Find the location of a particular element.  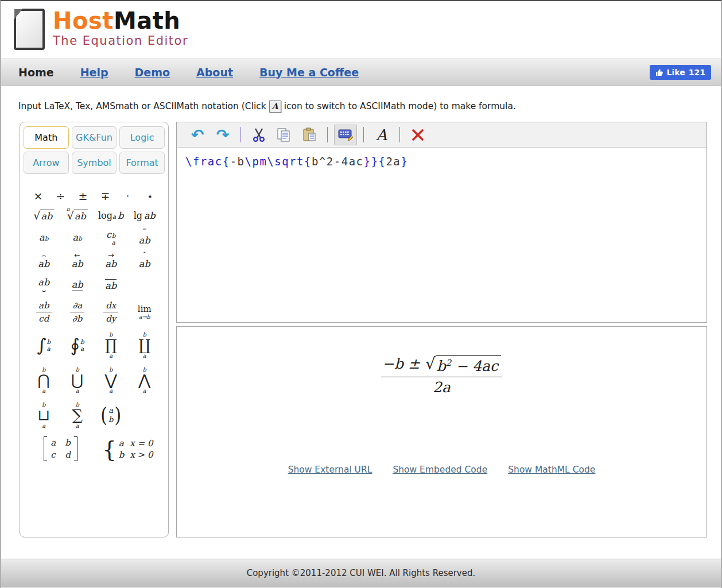

palette-item: (ab) is located at coordinates (111, 416).